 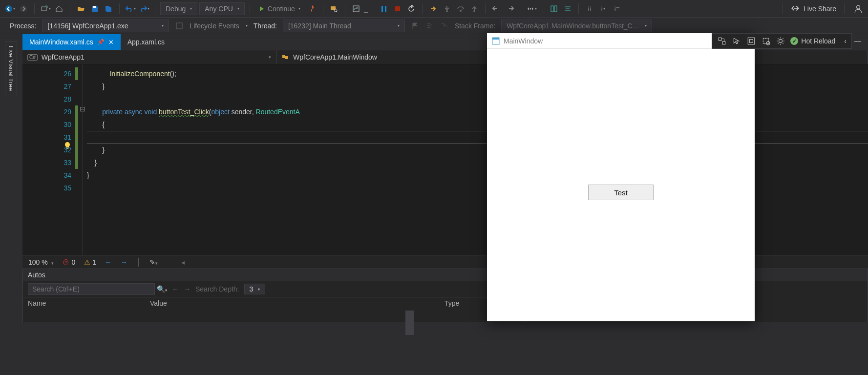 I want to click on nav-back-button: ▾, so click(x=10, y=9).